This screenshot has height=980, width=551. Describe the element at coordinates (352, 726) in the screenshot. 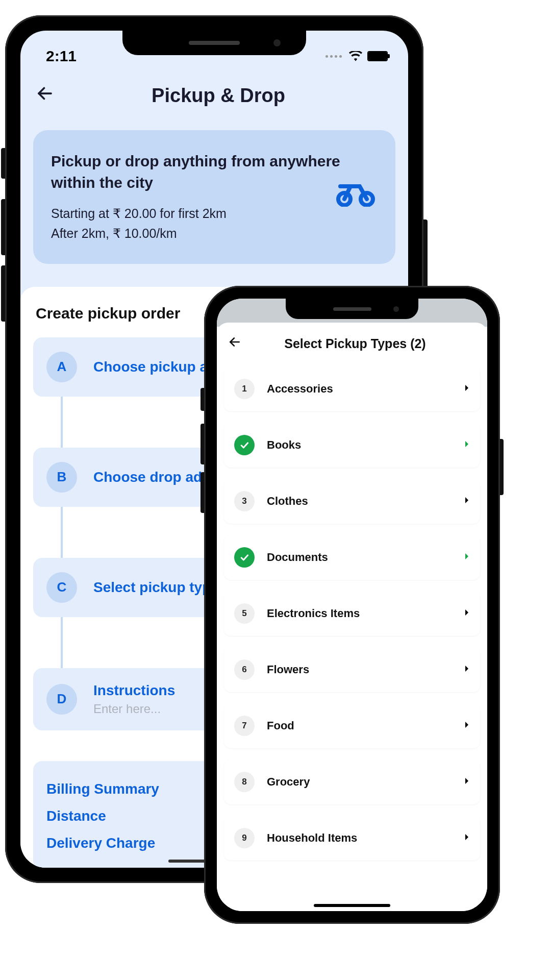

I see `pickup-type-item: 7Food` at that location.